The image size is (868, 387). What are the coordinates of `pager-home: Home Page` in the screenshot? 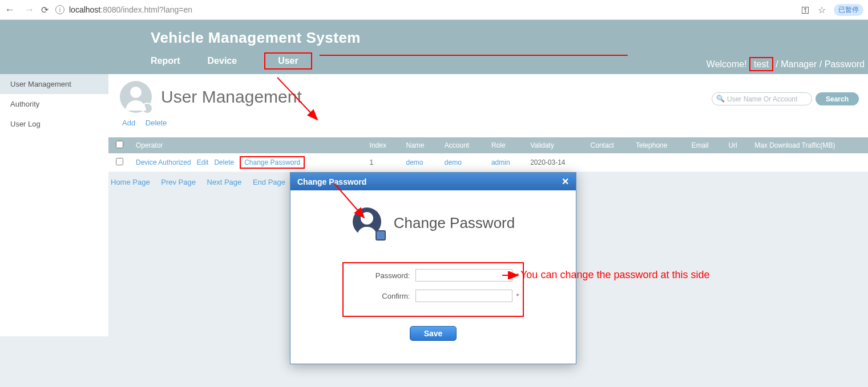 It's located at (130, 182).